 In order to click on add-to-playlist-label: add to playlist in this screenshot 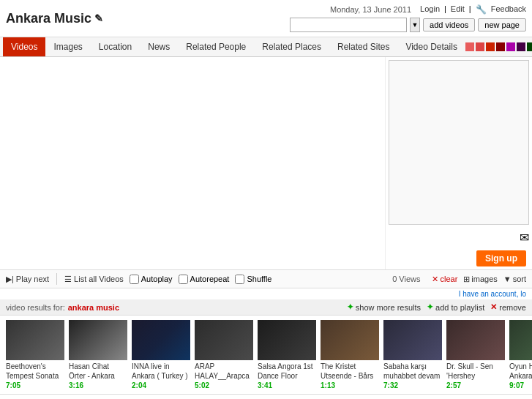, I will do `click(460, 307)`.